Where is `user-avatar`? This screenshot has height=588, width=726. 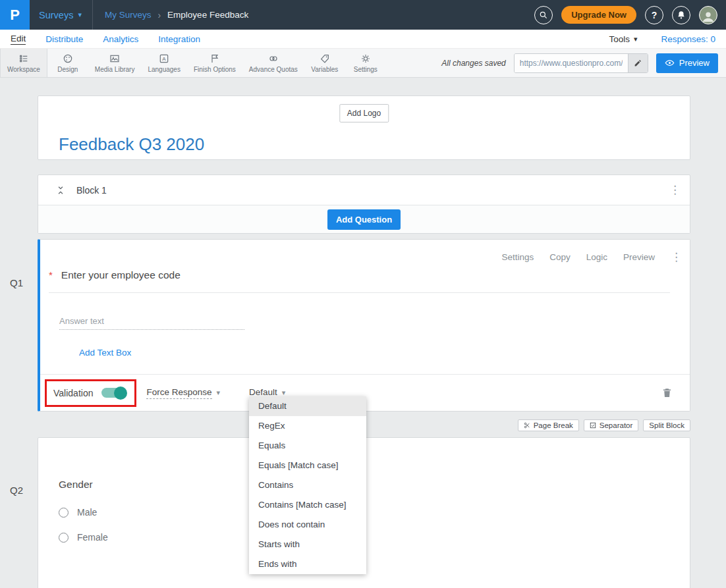 user-avatar is located at coordinates (708, 15).